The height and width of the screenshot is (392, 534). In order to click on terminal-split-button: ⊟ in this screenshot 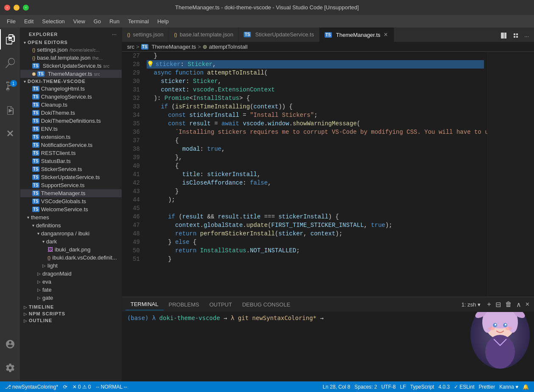, I will do `click(498, 305)`.